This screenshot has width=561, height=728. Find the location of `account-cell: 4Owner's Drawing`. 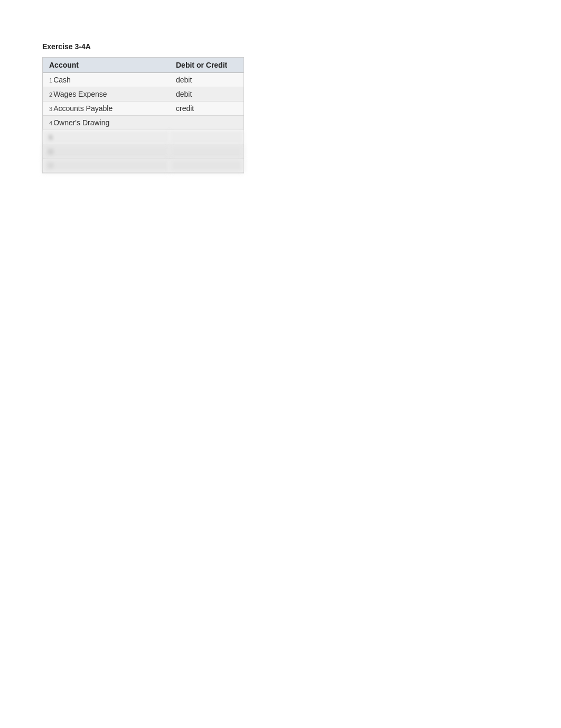

account-cell: 4Owner's Drawing is located at coordinates (106, 123).